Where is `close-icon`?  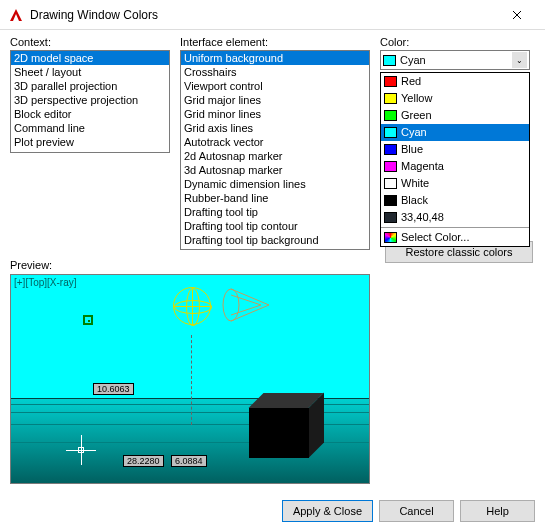
close-icon is located at coordinates (517, 15).